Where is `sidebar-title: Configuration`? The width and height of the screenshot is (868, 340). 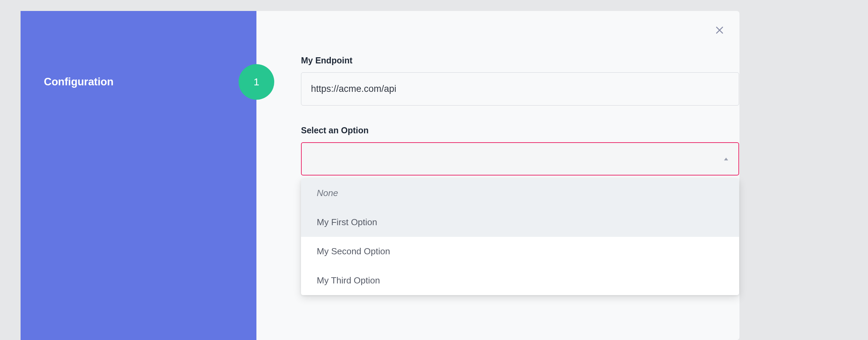
sidebar-title: Configuration is located at coordinates (79, 82).